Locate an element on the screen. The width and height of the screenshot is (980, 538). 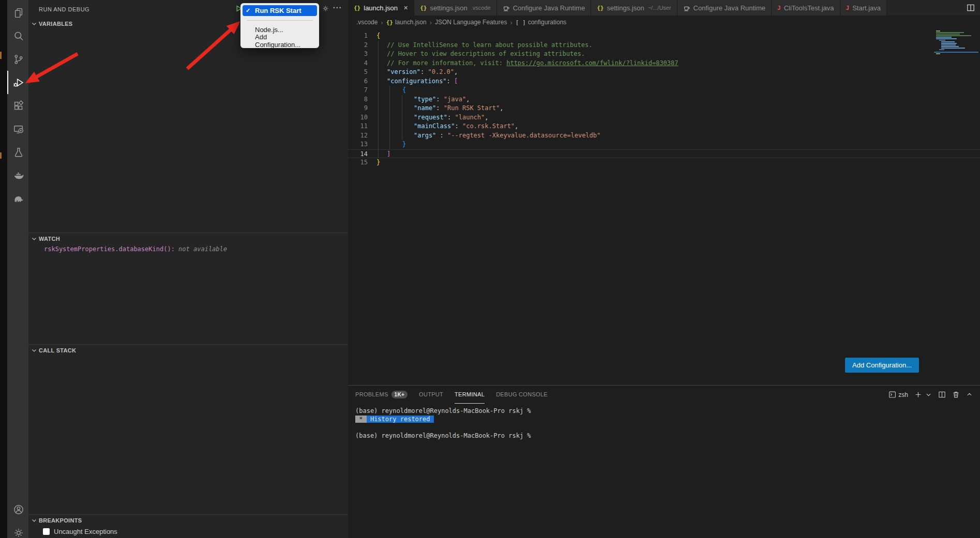
panel-tab-label: DEBUG CONSOLE is located at coordinates (522, 394).